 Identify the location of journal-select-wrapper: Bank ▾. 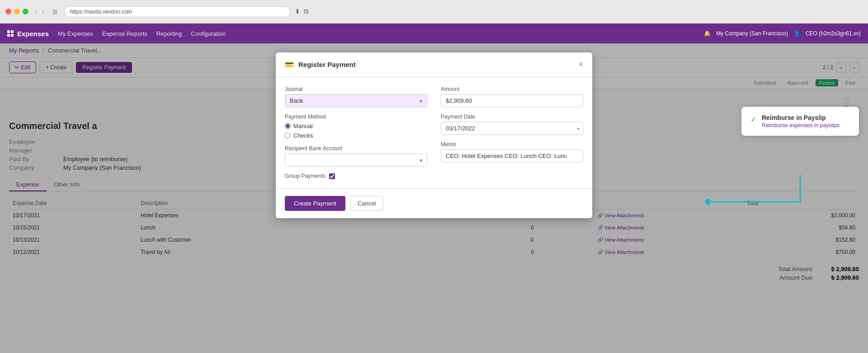
(356, 100).